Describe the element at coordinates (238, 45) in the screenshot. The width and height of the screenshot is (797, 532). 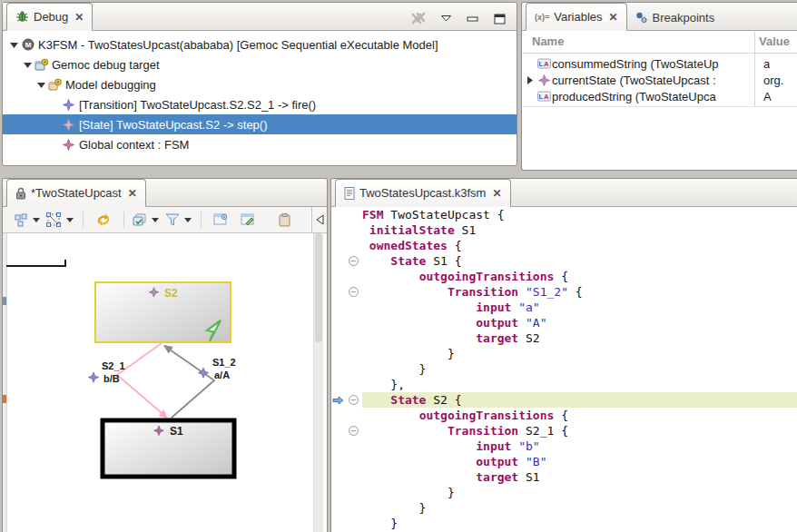
I see `tree-item-label: K3FSM - TwoStatesUpcast(abababa) [Gemoc …` at that location.